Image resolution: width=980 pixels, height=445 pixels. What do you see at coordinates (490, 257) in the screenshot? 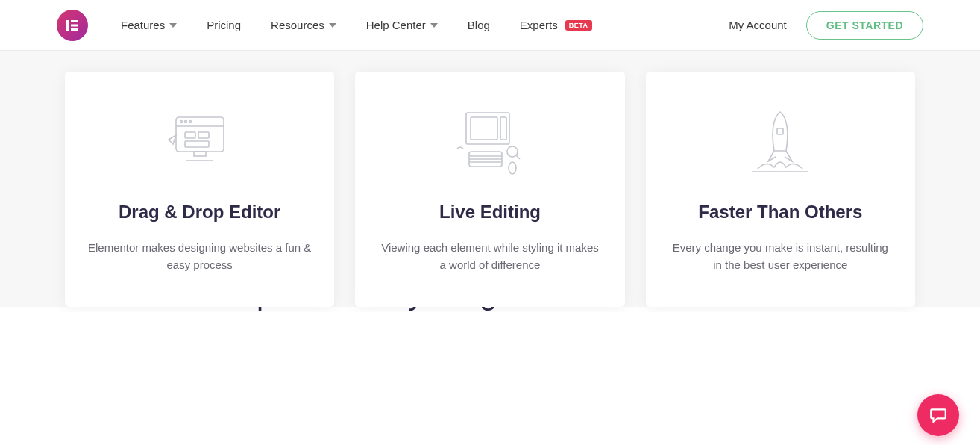
I see `card-desc: Viewing each element while styling it ma…` at bounding box center [490, 257].